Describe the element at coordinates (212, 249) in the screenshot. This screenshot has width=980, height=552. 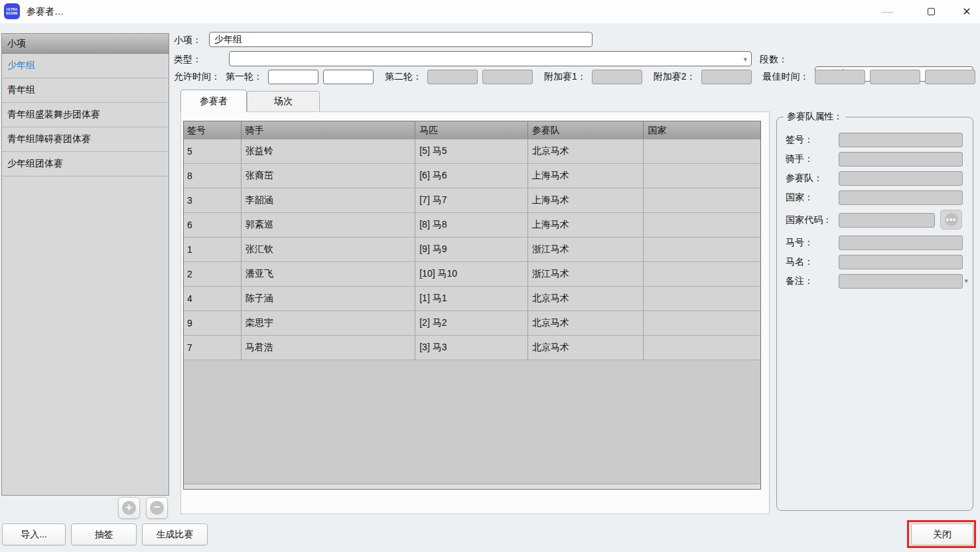
I see `table-cell: 1` at that location.